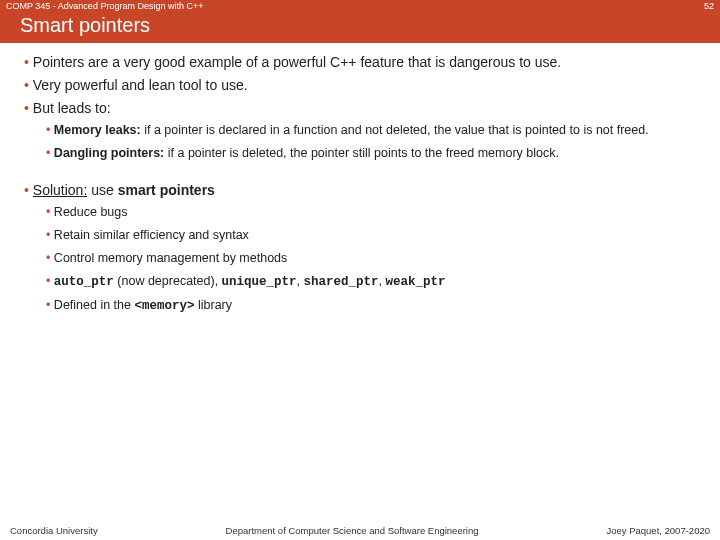 The height and width of the screenshot is (540, 720). What do you see at coordinates (371, 212) in the screenshot?
I see `sub-bullet-item: Reduce bugs` at bounding box center [371, 212].